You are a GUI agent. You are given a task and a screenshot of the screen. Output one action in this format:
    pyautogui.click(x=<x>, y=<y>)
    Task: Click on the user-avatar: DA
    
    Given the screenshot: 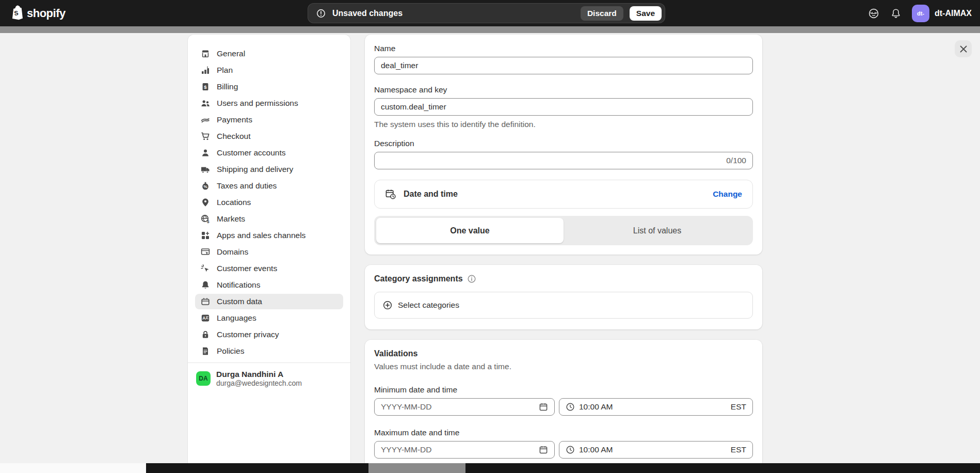 What is the action you would take?
    pyautogui.click(x=203, y=379)
    